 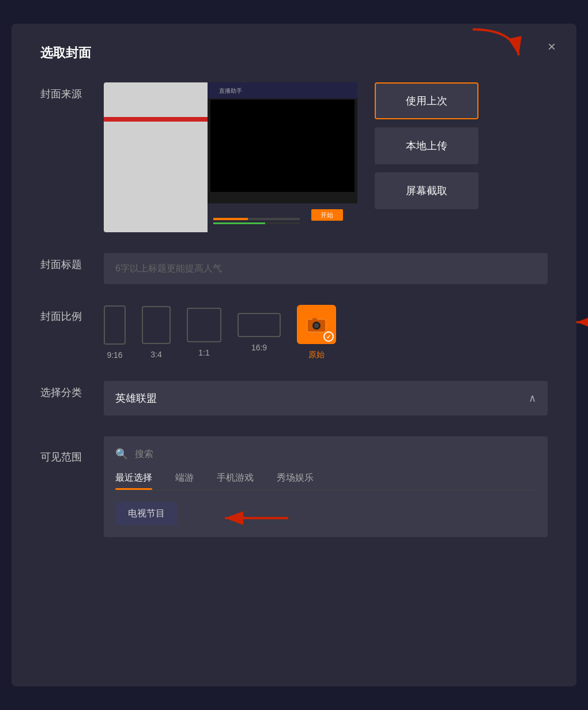 I want to click on ratio-9-16: 9:16, so click(x=115, y=333).